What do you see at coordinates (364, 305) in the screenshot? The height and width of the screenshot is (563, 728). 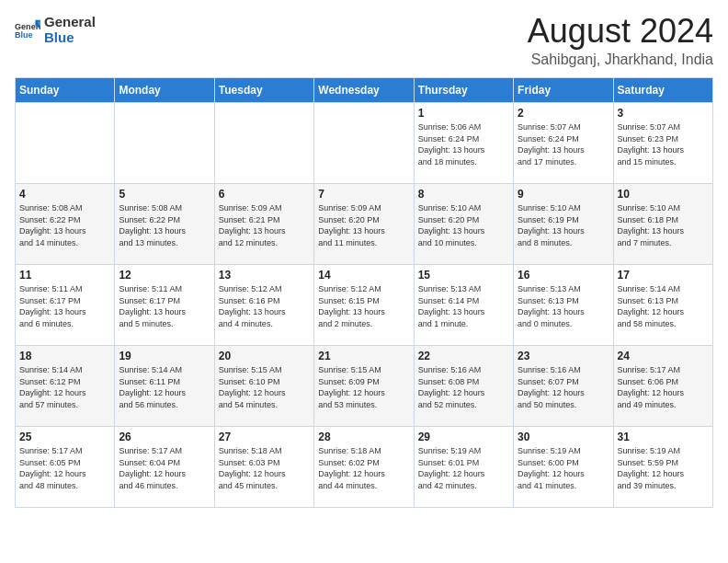 I see `calendar-cell: 14Sunrise: 5:12 AM Sunset: 6:15 PM Dayli…` at bounding box center [364, 305].